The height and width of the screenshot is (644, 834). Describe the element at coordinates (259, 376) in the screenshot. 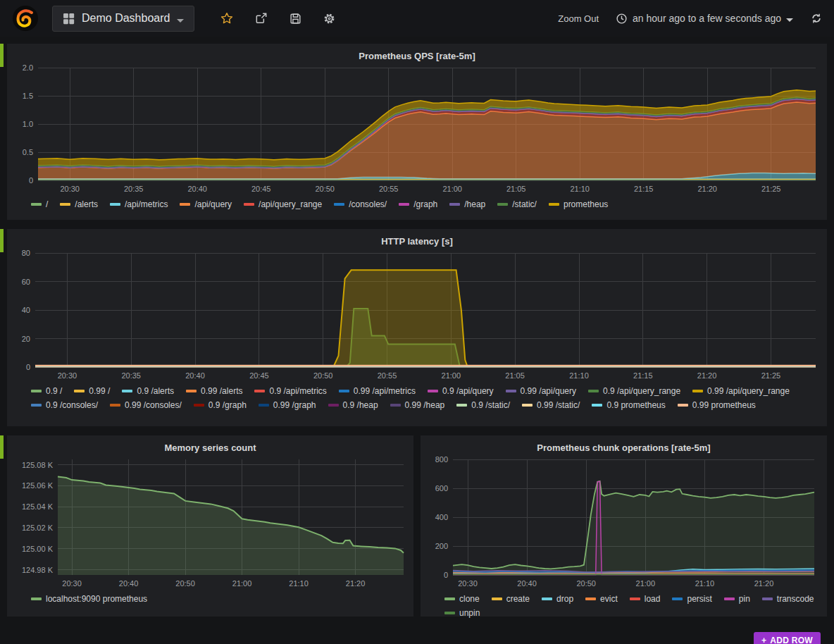

I see `svg-text: 20:45` at that location.